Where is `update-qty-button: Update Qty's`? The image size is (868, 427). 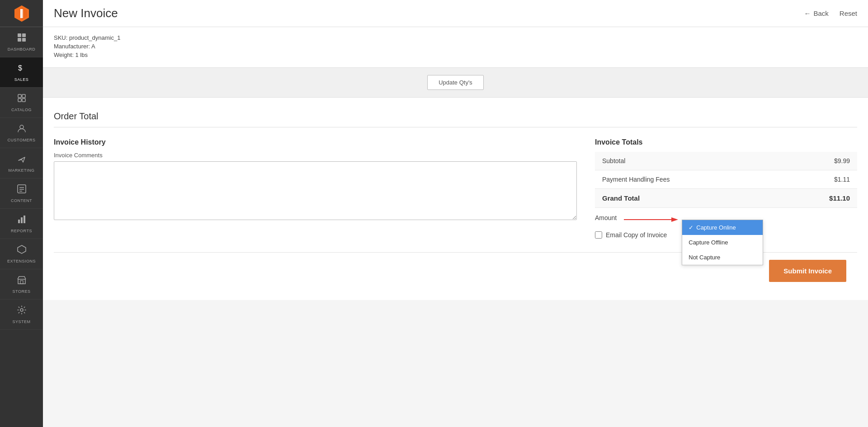
update-qty-button: Update Qty's is located at coordinates (456, 82).